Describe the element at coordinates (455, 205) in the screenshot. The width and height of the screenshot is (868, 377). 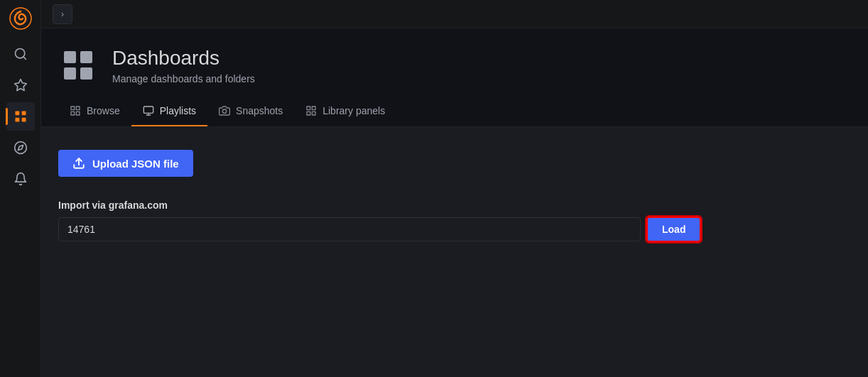
I see `import-label: Import via grafana.com` at that location.